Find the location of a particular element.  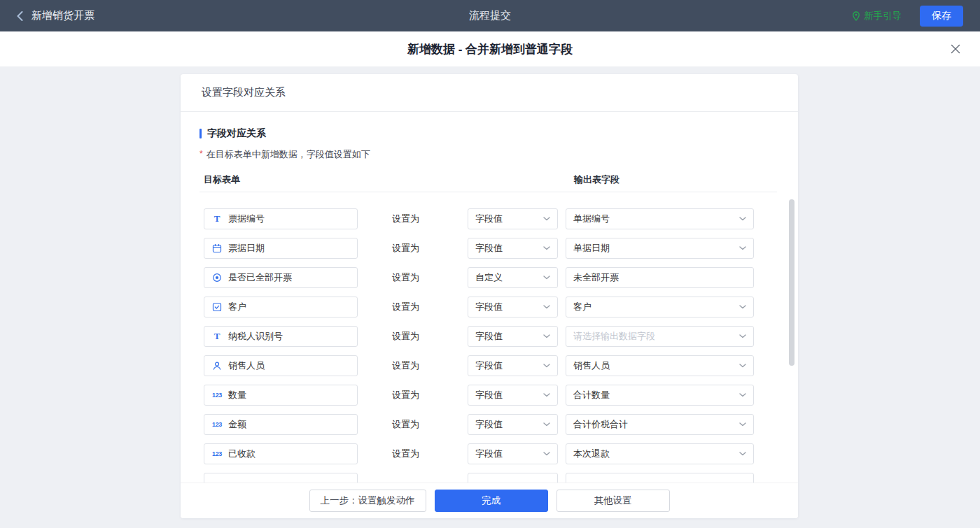

target-field-box is located at coordinates (281, 478).